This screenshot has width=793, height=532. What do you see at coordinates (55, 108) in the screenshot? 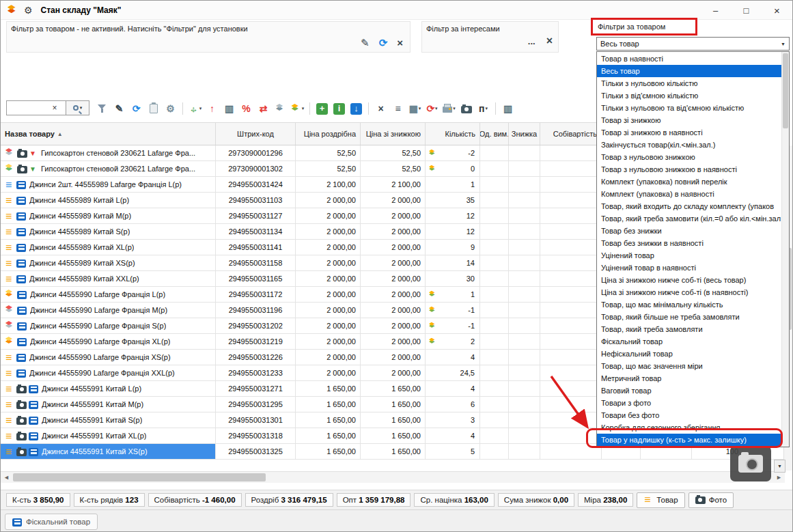
I see `clear-search-icon: ×` at bounding box center [55, 108].